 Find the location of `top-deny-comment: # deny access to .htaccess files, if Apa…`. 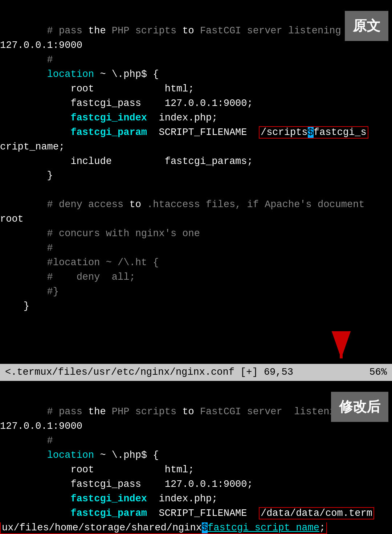

top-deny-comment: # deny access to .htaccess files, if Apa… is located at coordinates (182, 205).